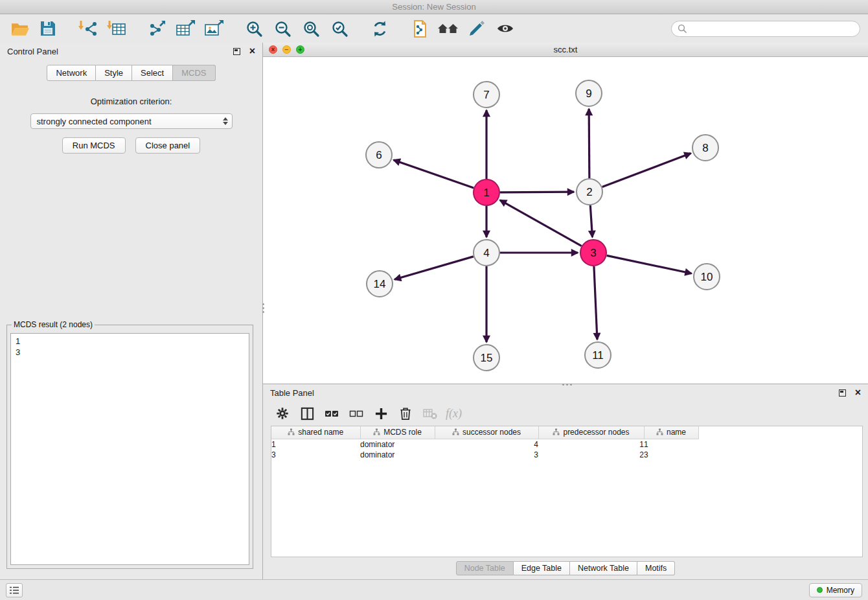 The image size is (868, 600). Describe the element at coordinates (48, 29) in the screenshot. I see `save-floppy-icon` at that location.